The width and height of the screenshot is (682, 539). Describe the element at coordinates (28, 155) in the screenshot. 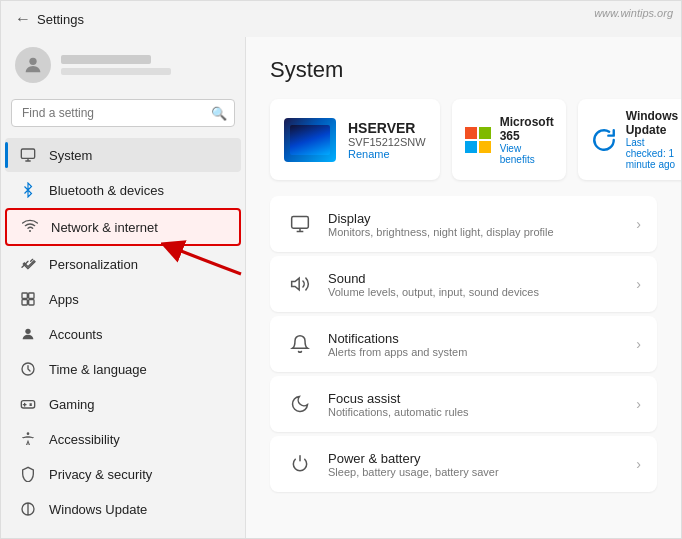

I see `system-icon` at that location.